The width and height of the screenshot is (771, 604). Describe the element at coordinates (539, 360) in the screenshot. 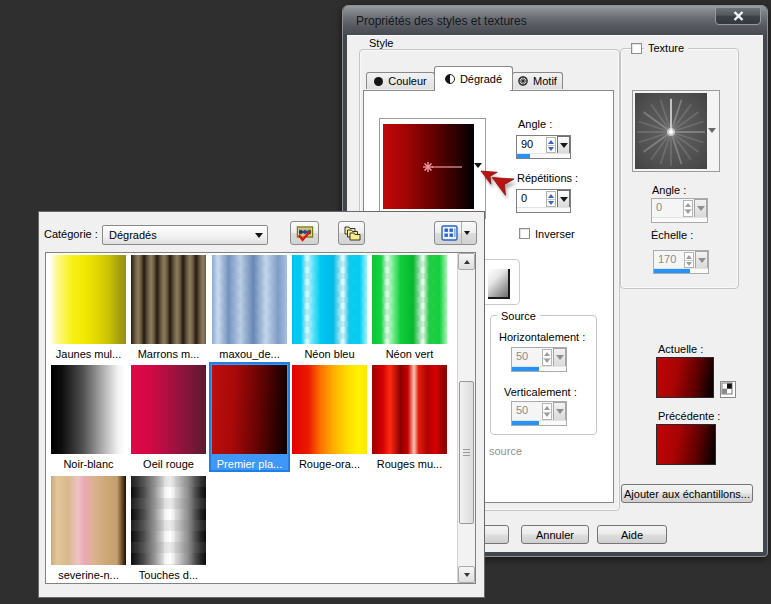

I see `horizontal-spinner: 50` at that location.